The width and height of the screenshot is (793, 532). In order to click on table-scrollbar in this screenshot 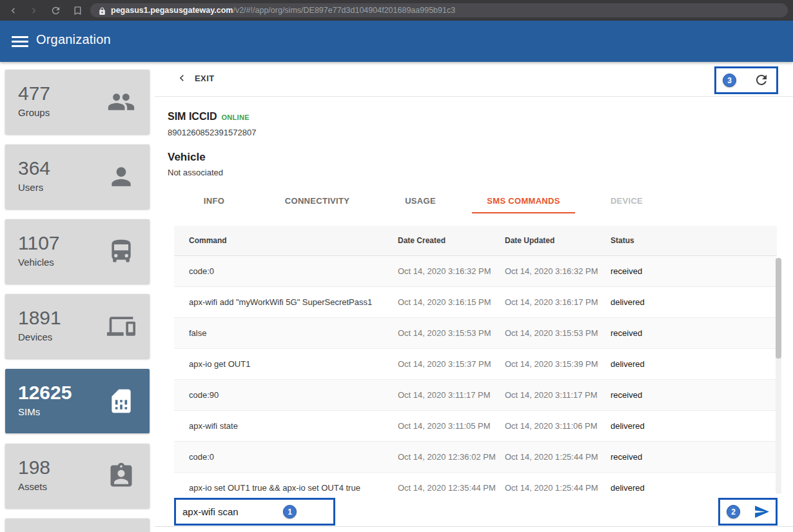, I will do `click(779, 376)`.